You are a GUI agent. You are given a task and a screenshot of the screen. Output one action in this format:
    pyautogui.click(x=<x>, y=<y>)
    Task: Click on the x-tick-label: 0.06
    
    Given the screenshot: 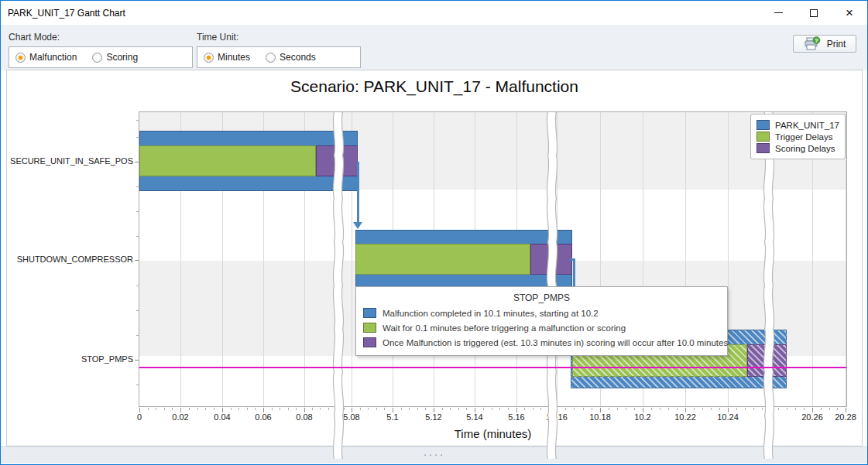 What is the action you would take?
    pyautogui.click(x=263, y=417)
    